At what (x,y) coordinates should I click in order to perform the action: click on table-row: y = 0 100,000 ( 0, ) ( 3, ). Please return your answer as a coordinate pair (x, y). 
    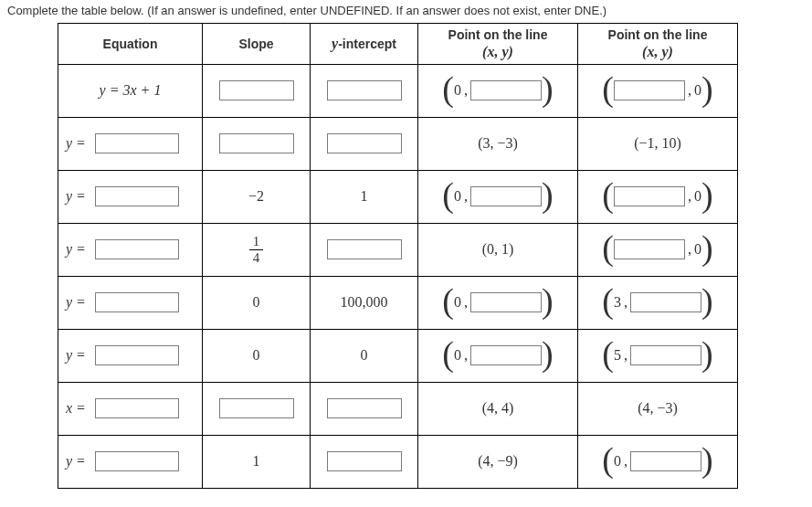
    Looking at the image, I should click on (398, 302).